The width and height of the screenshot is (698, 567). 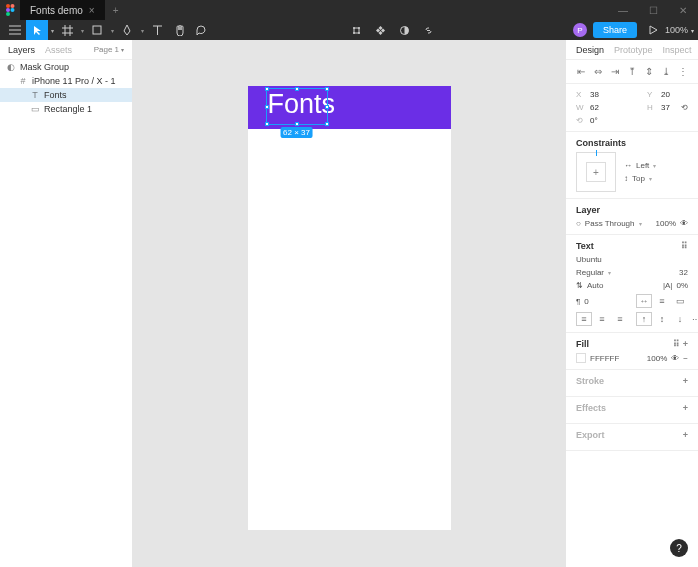 I want to click on file-tab: Fonts demo ×, so click(x=62, y=10).